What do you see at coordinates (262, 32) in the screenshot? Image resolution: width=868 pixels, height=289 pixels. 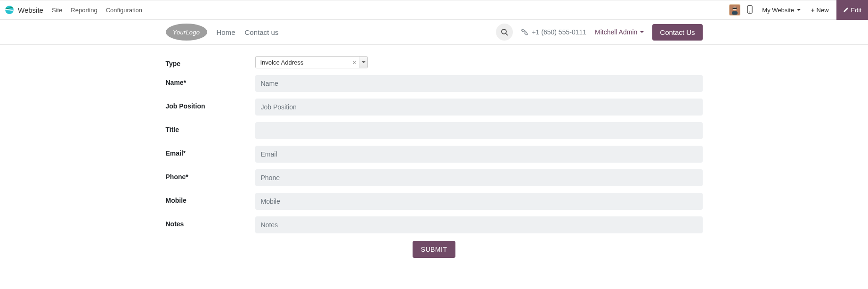 I see `nav-contact-us: Contact us` at bounding box center [262, 32].